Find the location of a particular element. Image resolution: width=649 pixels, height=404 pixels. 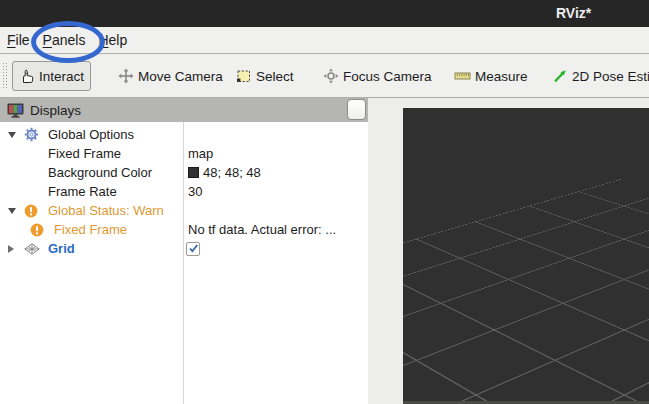

color-swatch is located at coordinates (194, 172).